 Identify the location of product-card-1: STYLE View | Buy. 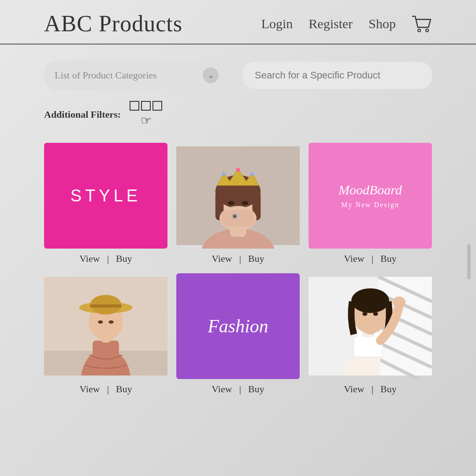
(106, 204).